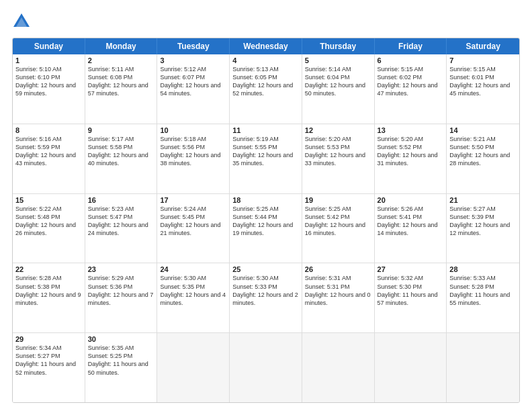  I want to click on day-info: Sunrise: 5:15 AMSunset: 6:01 PMDaylight:…, so click(483, 82).